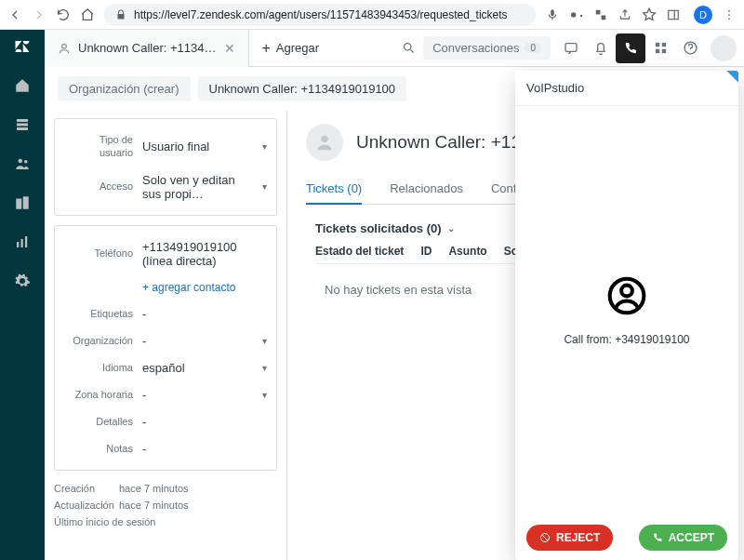 This screenshot has height=560, width=744. What do you see at coordinates (291, 48) in the screenshot?
I see `add-tab-button: +Agregar` at bounding box center [291, 48].